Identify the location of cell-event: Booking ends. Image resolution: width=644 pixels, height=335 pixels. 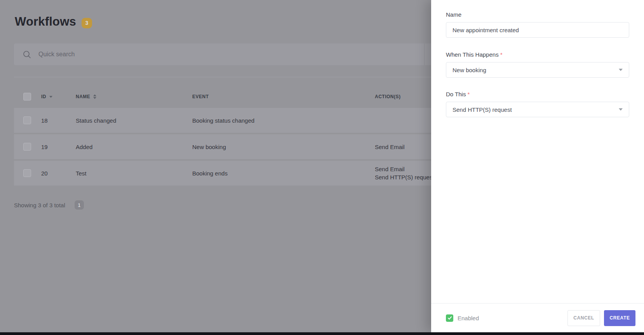
(210, 173).